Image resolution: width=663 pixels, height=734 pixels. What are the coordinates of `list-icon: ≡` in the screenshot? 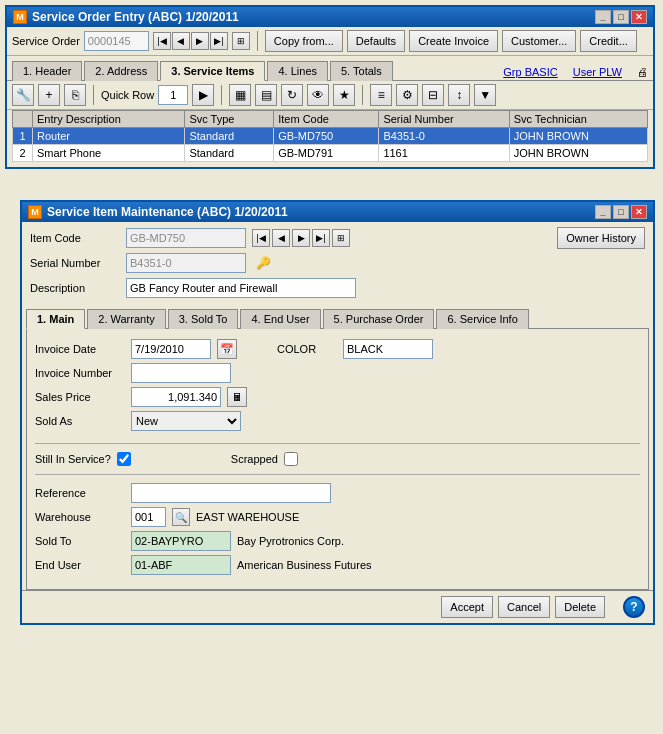 It's located at (381, 95).